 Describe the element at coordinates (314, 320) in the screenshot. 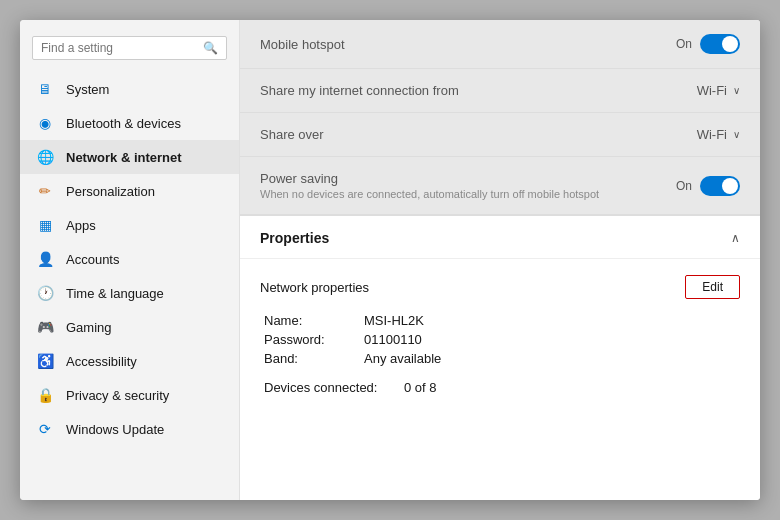

I see `name-key: Name:` at that location.